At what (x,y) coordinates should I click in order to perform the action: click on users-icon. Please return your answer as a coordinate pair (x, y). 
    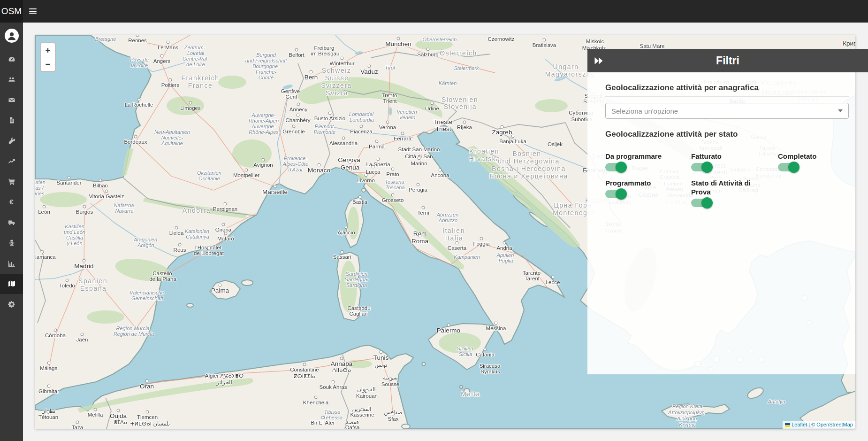
    Looking at the image, I should click on (12, 79).